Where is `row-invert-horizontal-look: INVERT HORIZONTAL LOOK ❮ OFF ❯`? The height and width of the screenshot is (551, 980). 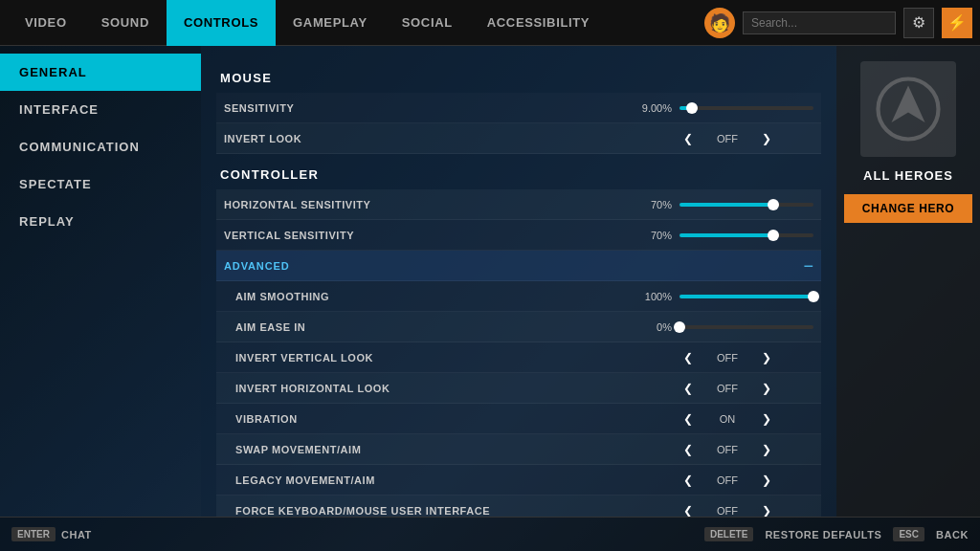 row-invert-horizontal-look: INVERT HORIZONTAL LOOK ❮ OFF ❯ is located at coordinates (519, 388).